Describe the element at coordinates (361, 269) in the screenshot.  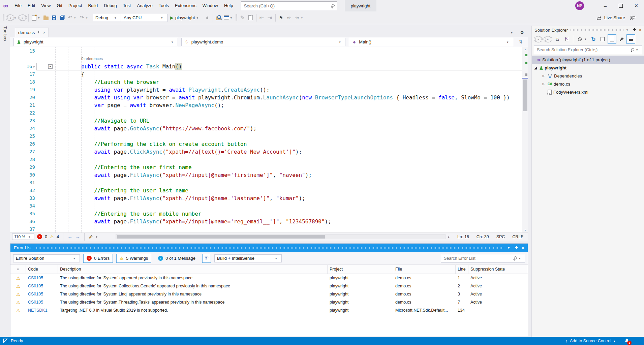
I see `column-header-project: Project` at that location.